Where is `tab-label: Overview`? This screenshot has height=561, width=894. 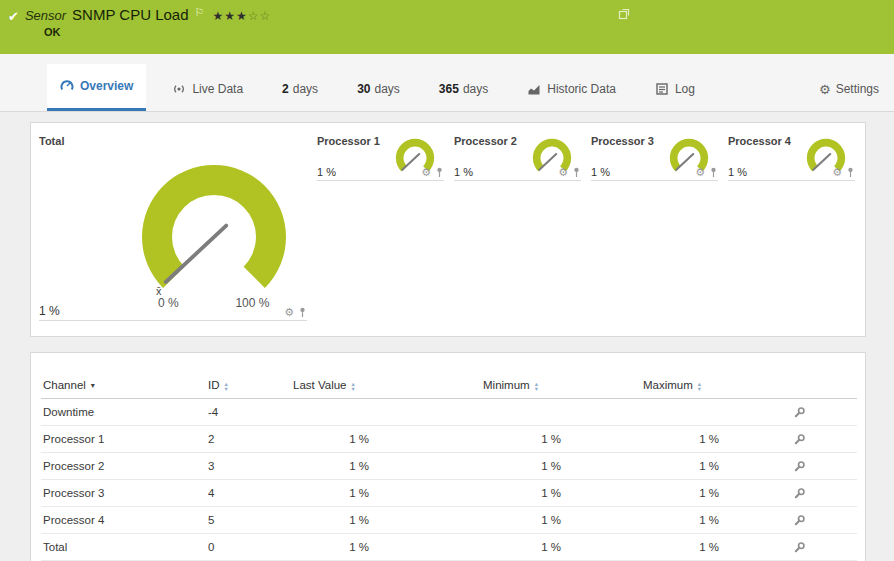 tab-label: Overview is located at coordinates (106, 86).